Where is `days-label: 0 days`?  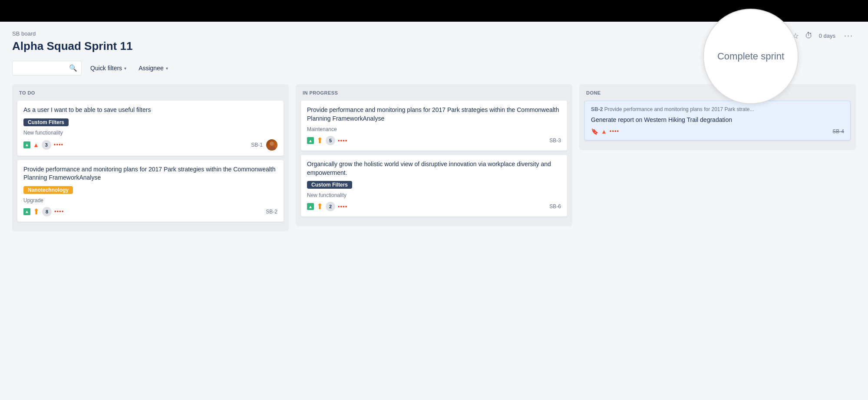 days-label: 0 days is located at coordinates (827, 36).